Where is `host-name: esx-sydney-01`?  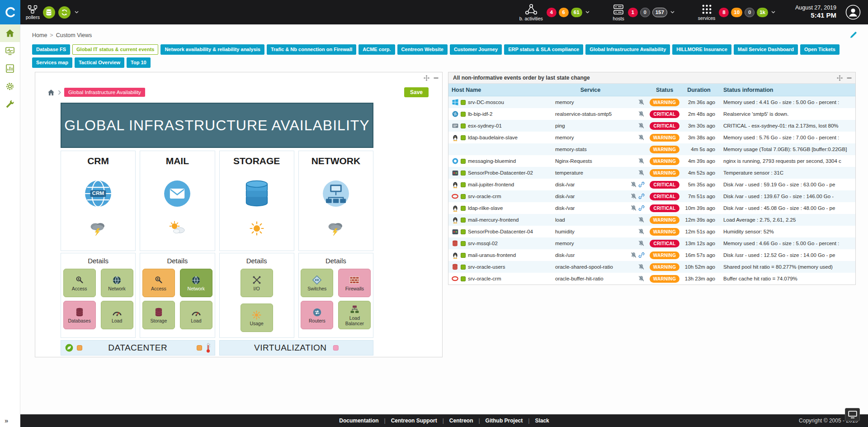
host-name: esx-sydney-01 is located at coordinates (485, 126).